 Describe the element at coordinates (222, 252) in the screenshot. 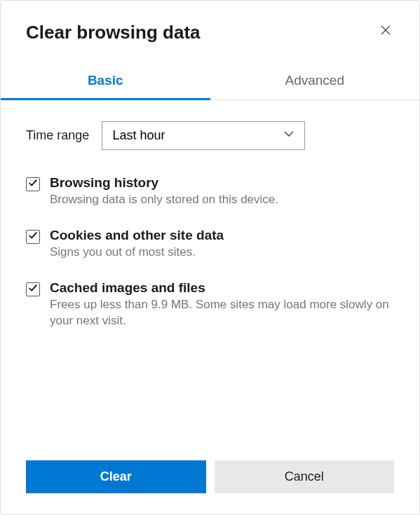

I see `option-desc: Signs you out of most sites.` at that location.